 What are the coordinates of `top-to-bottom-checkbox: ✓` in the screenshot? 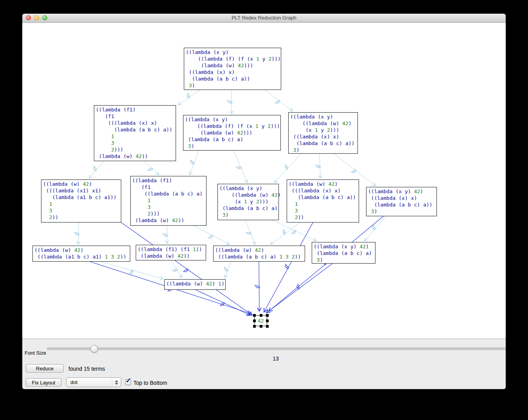 It's located at (128, 382).